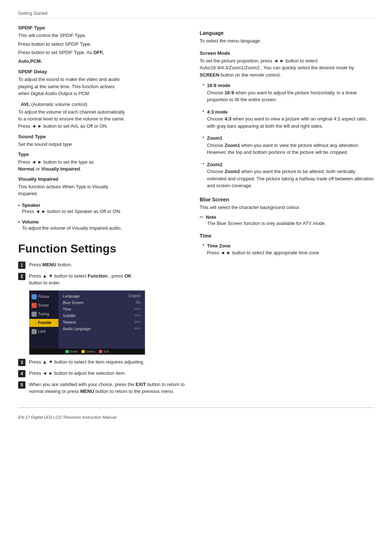  What do you see at coordinates (137, 309) in the screenshot?
I see `menu-row-time-val: >>>` at bounding box center [137, 309].